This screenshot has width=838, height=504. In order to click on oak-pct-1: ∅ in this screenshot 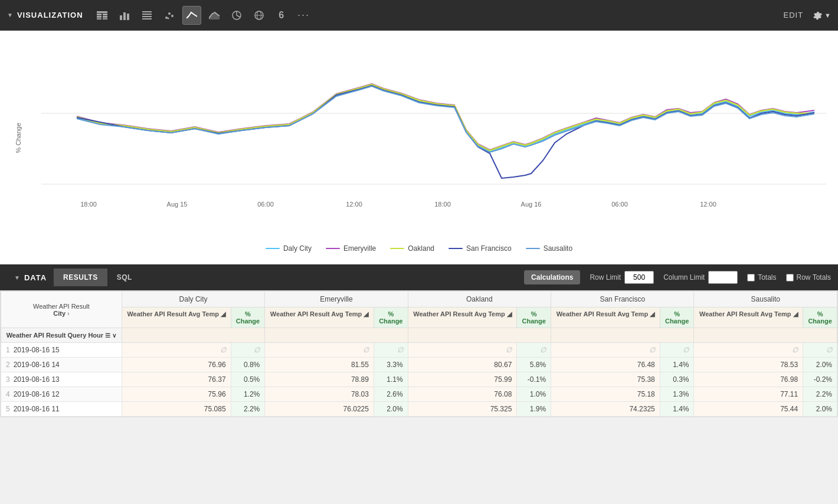, I will do `click(534, 351)`.